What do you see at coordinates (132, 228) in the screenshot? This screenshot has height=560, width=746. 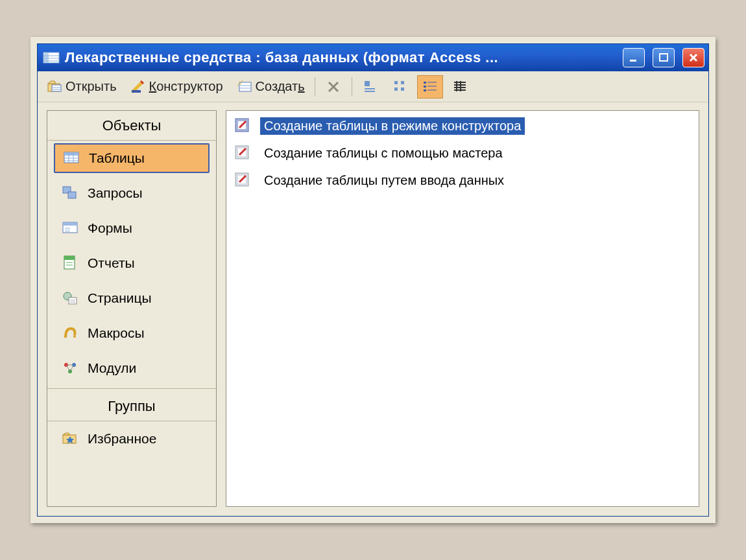 I see `sidebar-item-forms: Формы` at bounding box center [132, 228].